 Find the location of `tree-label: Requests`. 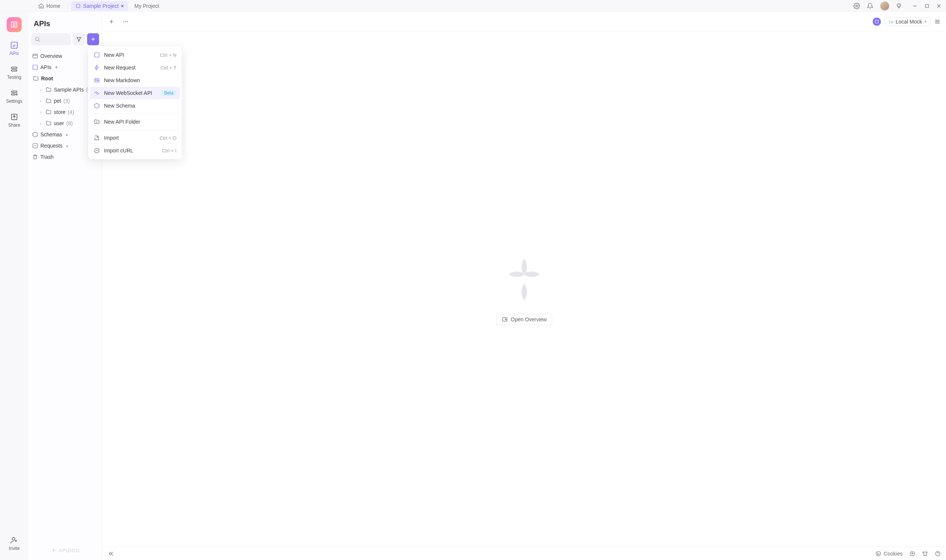

tree-label: Requests is located at coordinates (51, 146).